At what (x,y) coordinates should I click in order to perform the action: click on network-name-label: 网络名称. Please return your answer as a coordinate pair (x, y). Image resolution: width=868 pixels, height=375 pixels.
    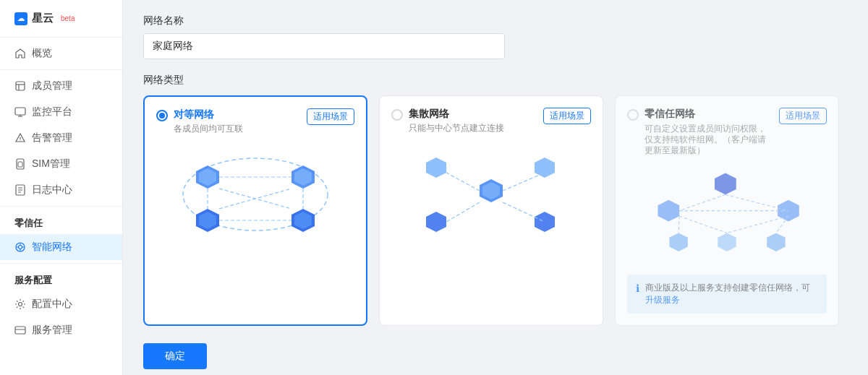
    Looking at the image, I should click on (495, 21).